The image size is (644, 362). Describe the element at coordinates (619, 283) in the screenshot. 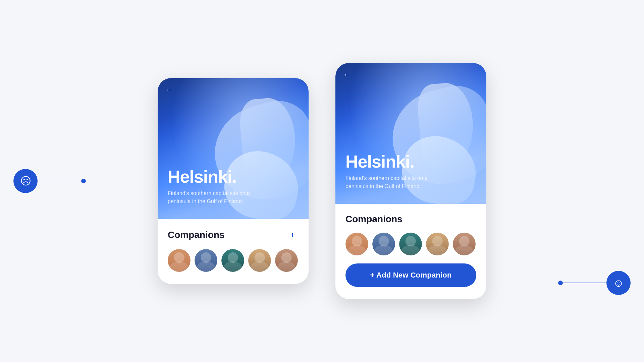

I see `happy-face-circle: ☺` at that location.